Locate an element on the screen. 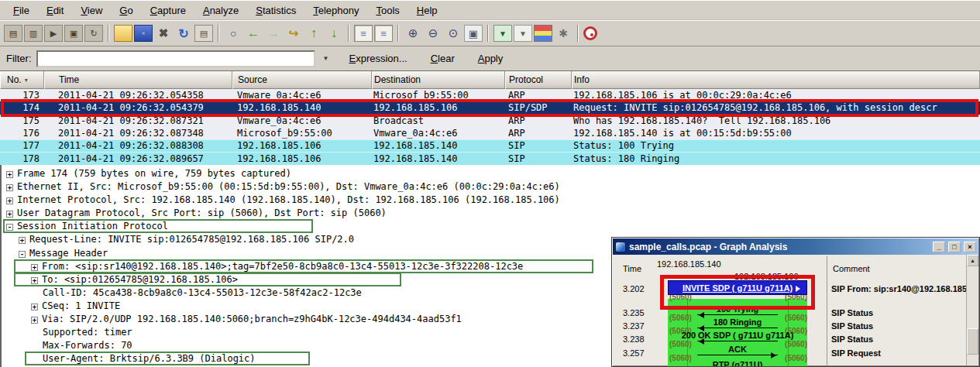 This screenshot has width=980, height=367. cell-protocol: ARP is located at coordinates (538, 95).